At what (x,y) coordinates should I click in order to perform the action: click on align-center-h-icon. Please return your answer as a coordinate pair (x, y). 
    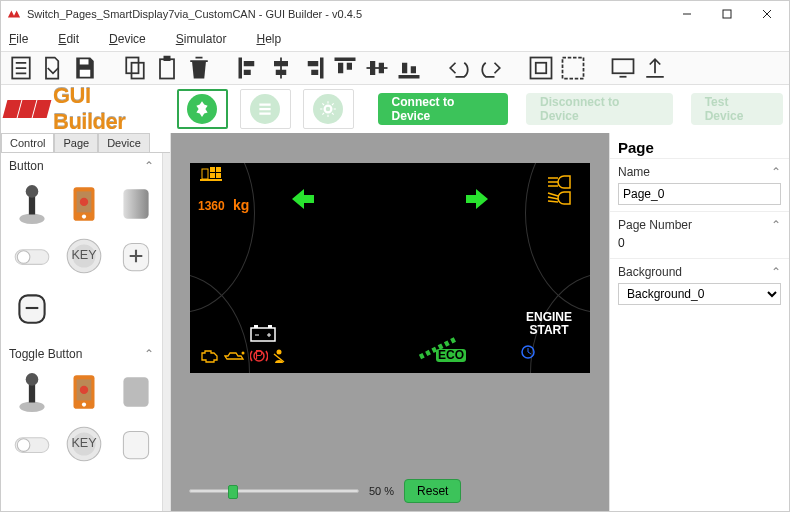
    Looking at the image, I should click on (281, 68).